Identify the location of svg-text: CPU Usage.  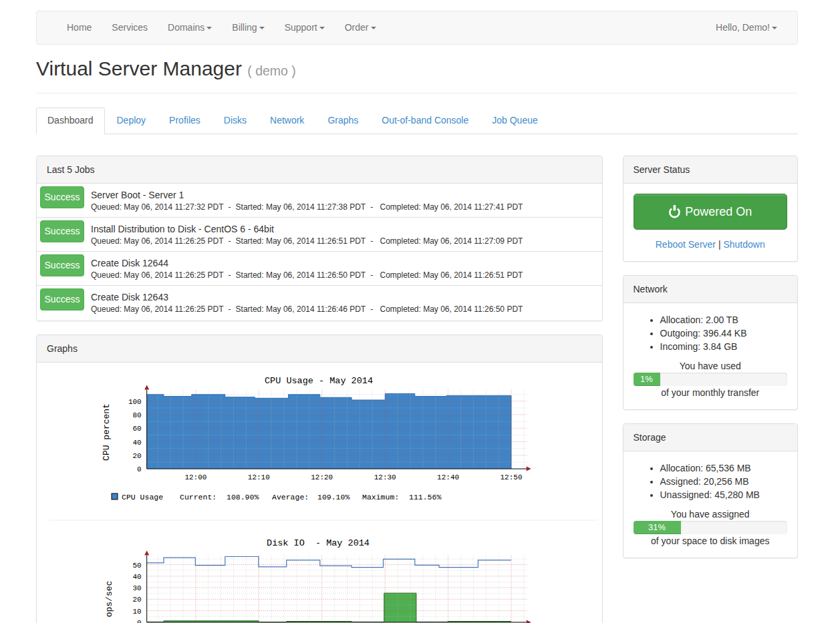
(142, 497).